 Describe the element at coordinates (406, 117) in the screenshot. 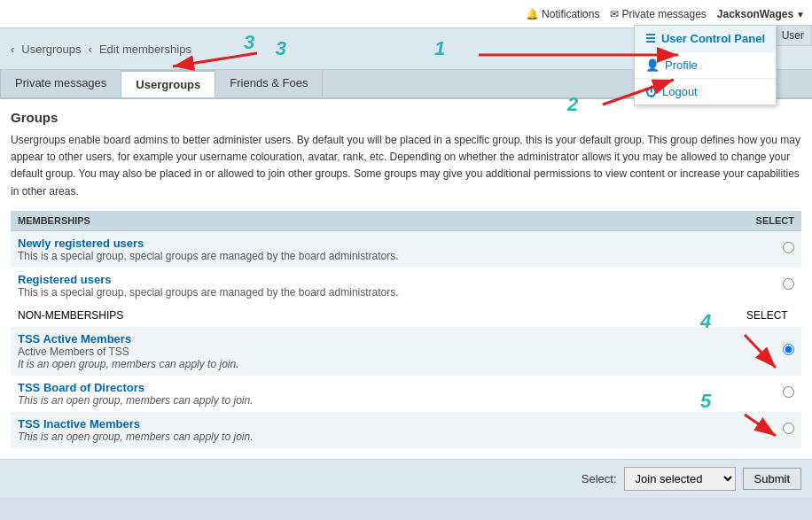

I see `section-title: Groups` at that location.